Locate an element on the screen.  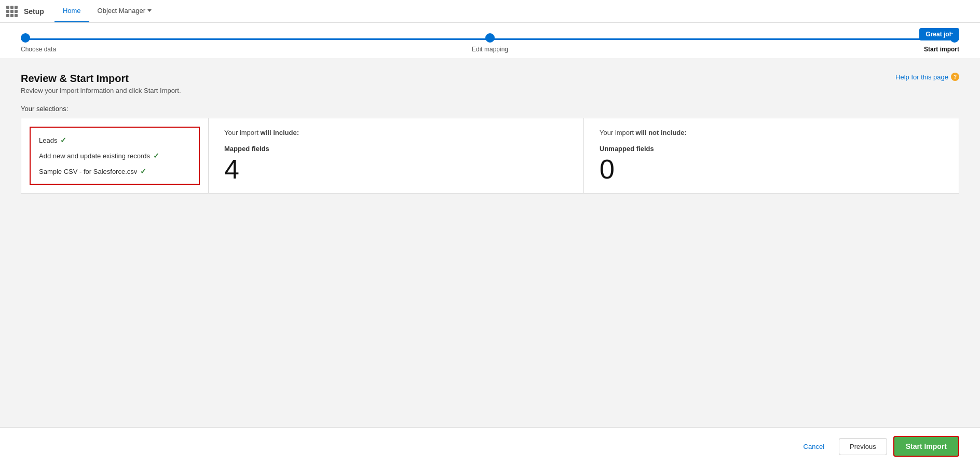
app-grid-icon is located at coordinates (12, 11).